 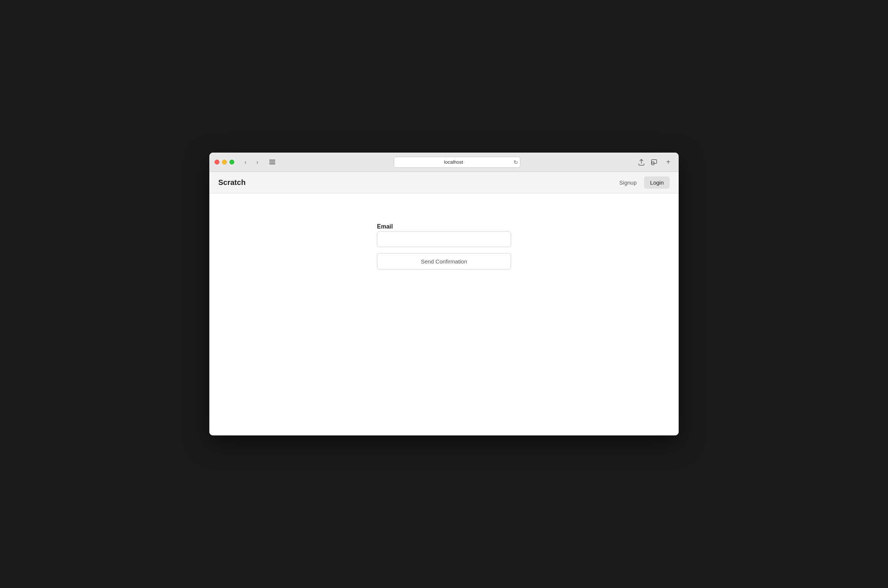 I want to click on close-traffic-light, so click(x=217, y=162).